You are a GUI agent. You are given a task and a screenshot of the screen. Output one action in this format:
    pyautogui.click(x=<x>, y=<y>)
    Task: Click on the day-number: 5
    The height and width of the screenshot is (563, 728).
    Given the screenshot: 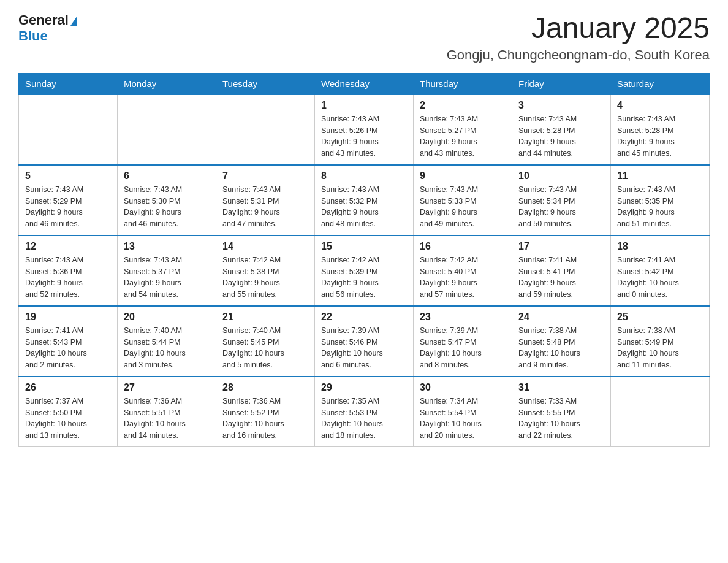 What is the action you would take?
    pyautogui.click(x=68, y=176)
    